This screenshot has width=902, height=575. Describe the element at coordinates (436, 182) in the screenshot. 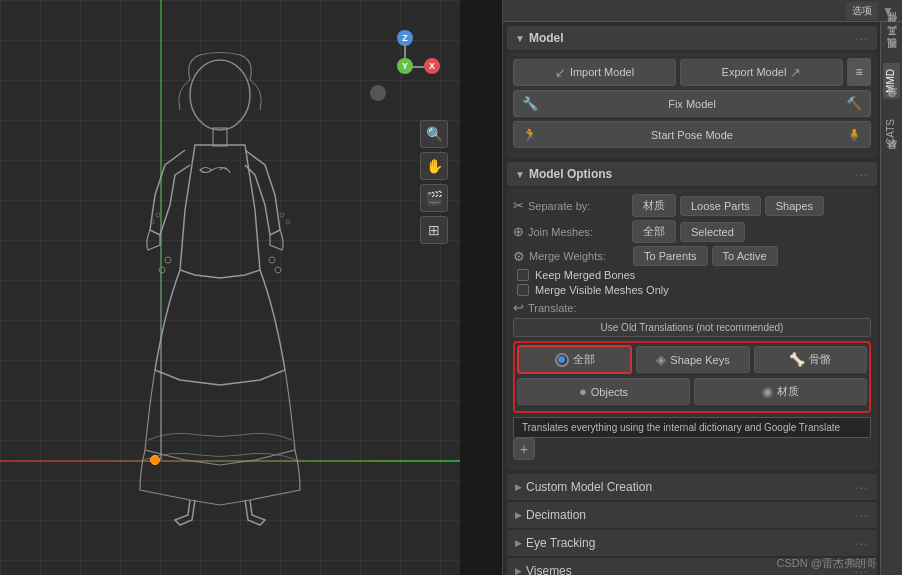

I see `left-toolbar: 🔍 ✋ 🎬 ⊞` at that location.